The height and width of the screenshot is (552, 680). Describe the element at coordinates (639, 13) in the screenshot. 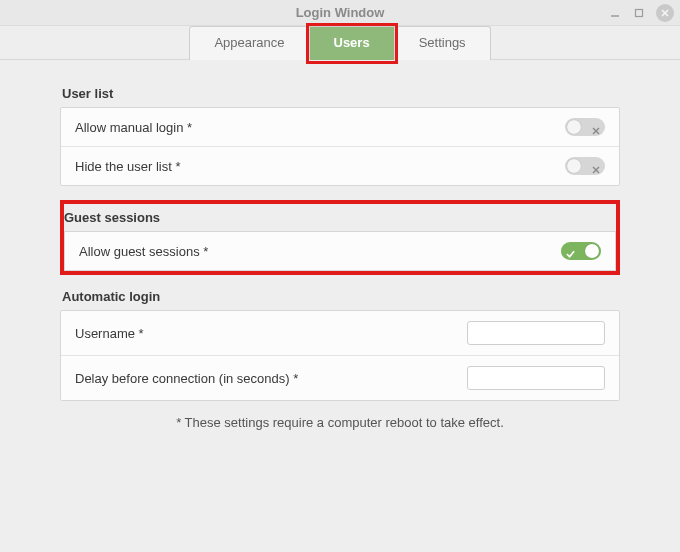

I see `maximize-button` at that location.